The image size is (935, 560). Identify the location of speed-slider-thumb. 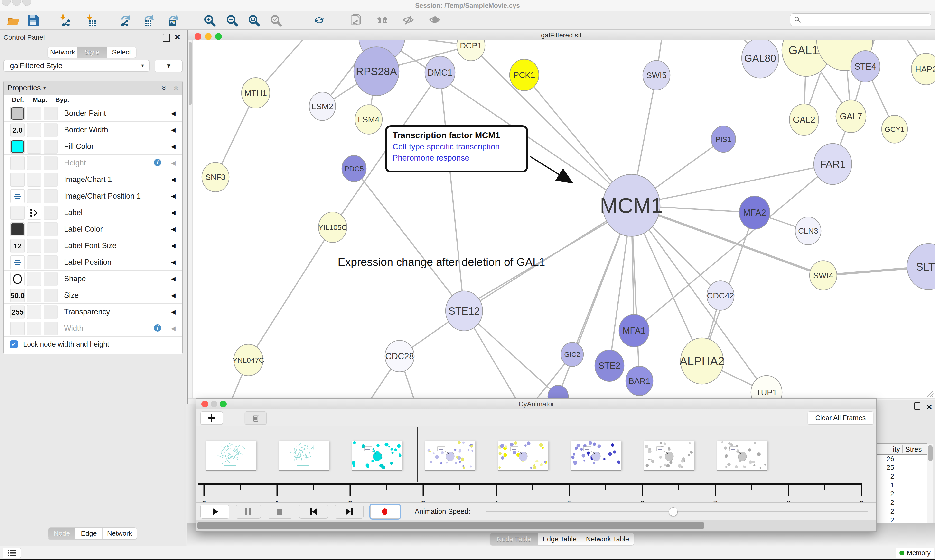
(673, 512).